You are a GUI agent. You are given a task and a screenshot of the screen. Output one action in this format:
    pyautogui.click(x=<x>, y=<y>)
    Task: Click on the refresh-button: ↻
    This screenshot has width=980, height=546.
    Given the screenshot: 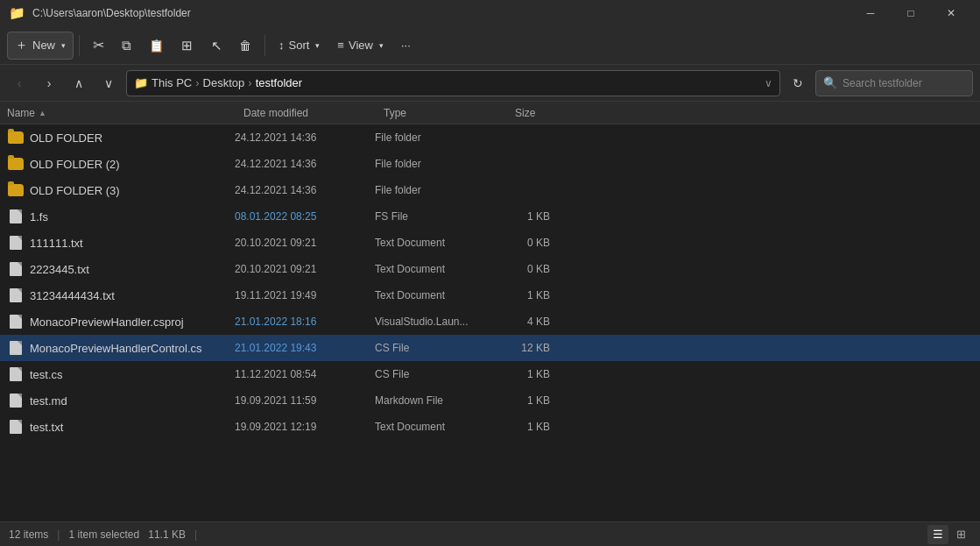 What is the action you would take?
    pyautogui.click(x=798, y=83)
    